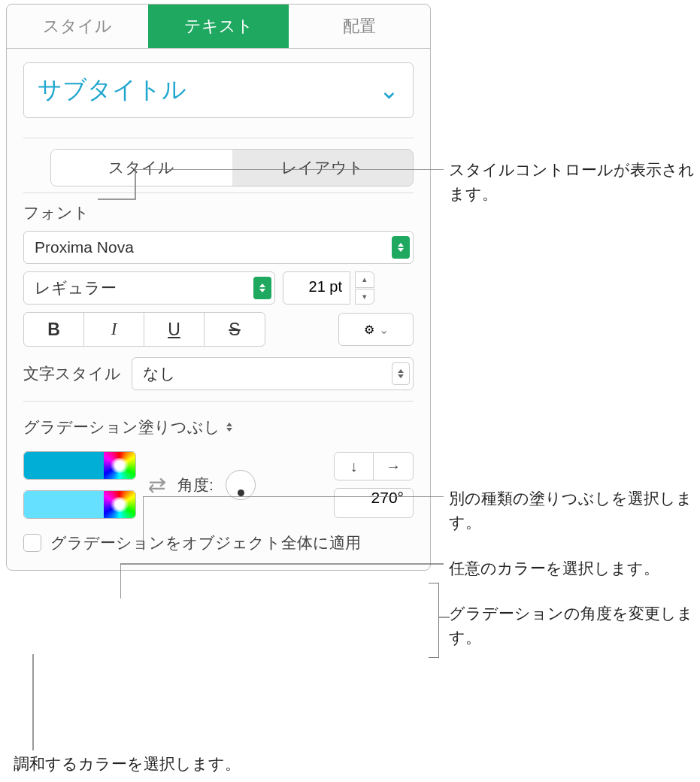 This screenshot has height=782, width=700. Describe the element at coordinates (149, 288) in the screenshot. I see `font-weight-select: レギュラー` at that location.